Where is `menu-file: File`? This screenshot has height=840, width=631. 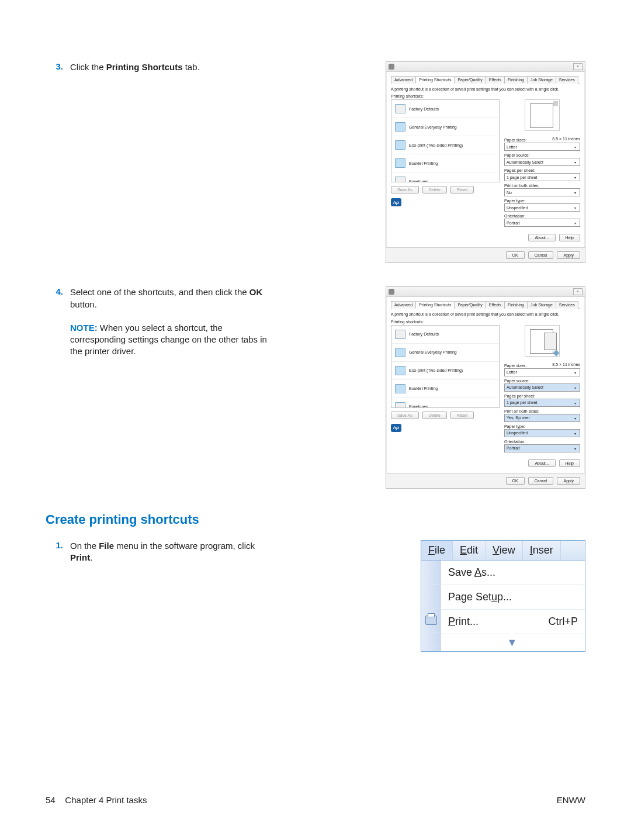 menu-file: File is located at coordinates (437, 551).